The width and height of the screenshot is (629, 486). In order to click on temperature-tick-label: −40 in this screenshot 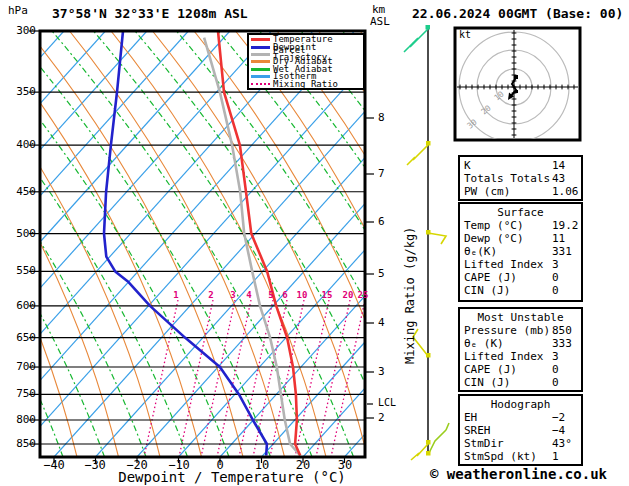, I will do `click(54, 466)`.